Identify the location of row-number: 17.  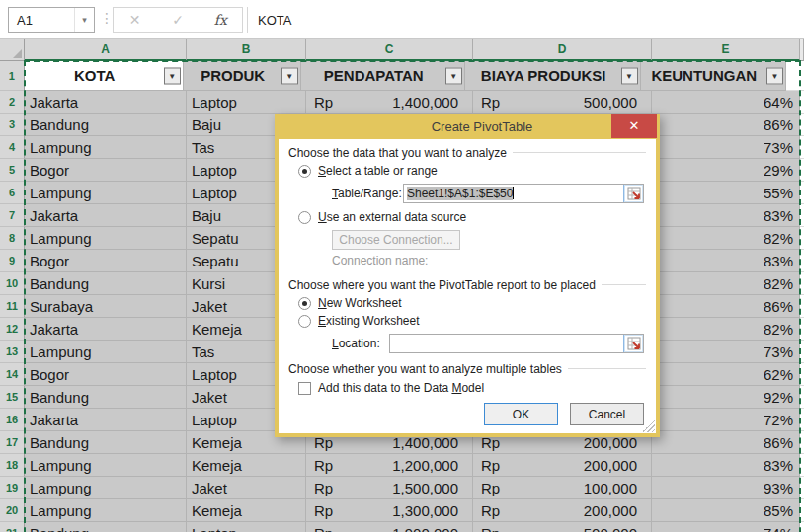
(12, 442).